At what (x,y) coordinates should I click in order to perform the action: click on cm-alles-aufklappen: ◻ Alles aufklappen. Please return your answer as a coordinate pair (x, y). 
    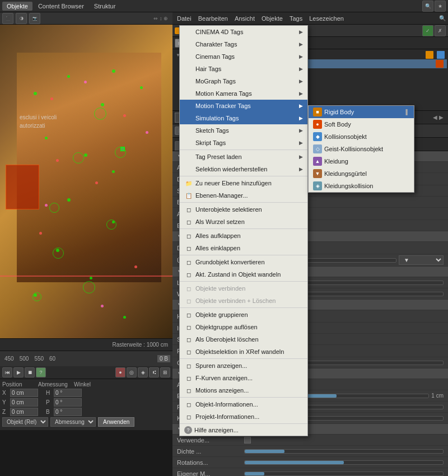
    Looking at the image, I should click on (244, 236).